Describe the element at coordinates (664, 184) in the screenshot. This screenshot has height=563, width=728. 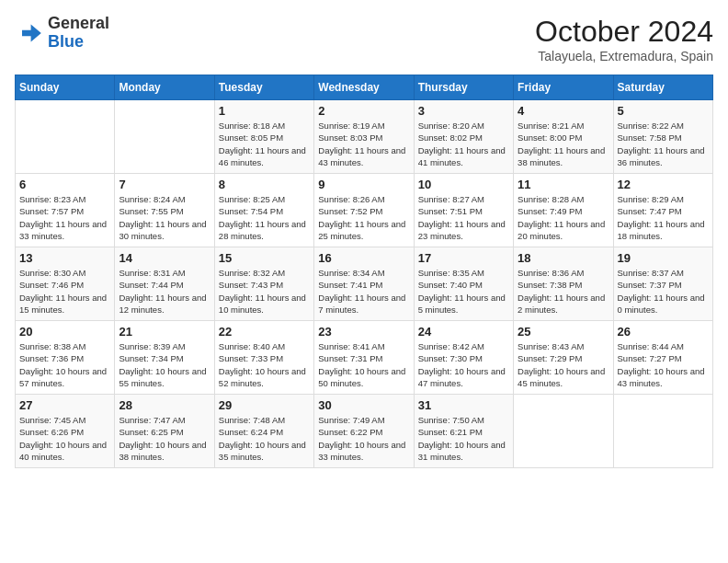
I see `day-number: 12` at that location.